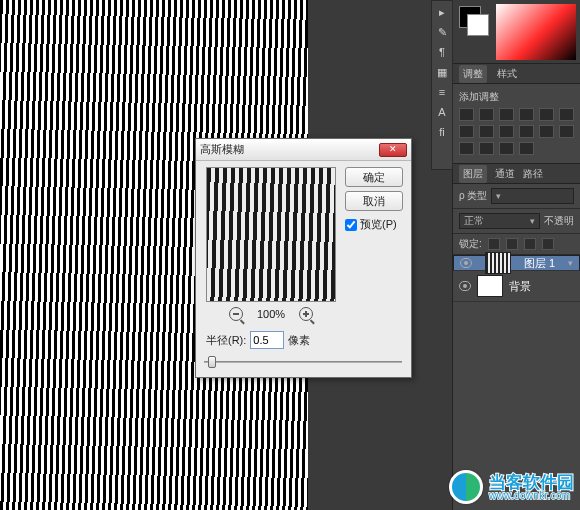 This screenshot has width=580, height=510. Describe the element at coordinates (442, 85) in the screenshot. I see `vertical-toolstrip: ▸ ✎ ¶ ▦ ≡ A fi` at that location.